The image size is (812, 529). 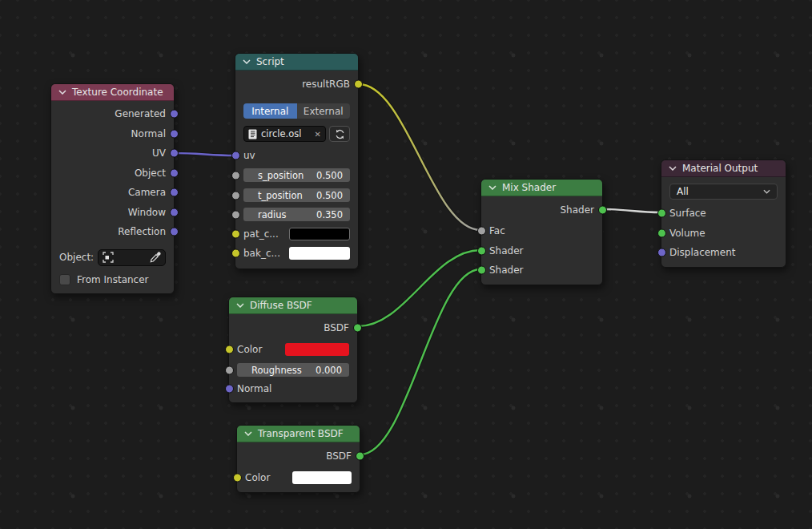 I want to click on pat-color-swatch, so click(x=320, y=234).